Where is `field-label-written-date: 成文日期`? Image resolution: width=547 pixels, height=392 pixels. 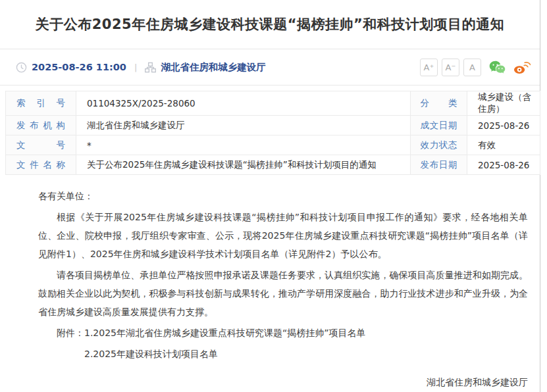 field-label-written-date: 成文日期 is located at coordinates (439, 126).